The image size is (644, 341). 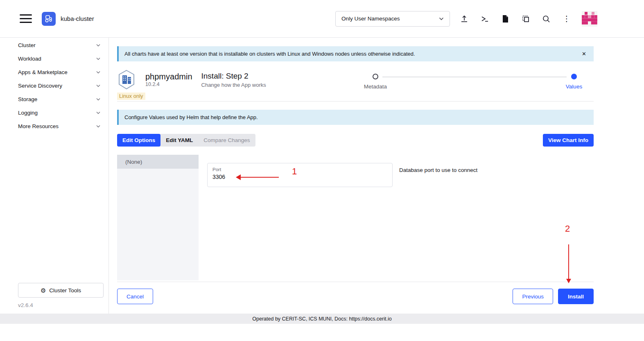 What do you see at coordinates (546, 19) in the screenshot?
I see `search-icon` at bounding box center [546, 19].